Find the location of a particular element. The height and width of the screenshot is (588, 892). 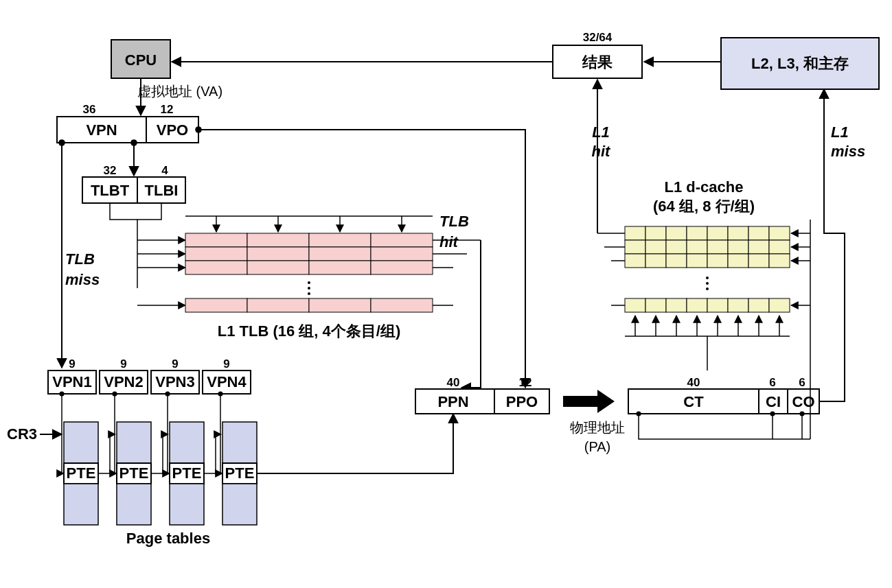

vpn-text: VPN is located at coordinates (102, 130).